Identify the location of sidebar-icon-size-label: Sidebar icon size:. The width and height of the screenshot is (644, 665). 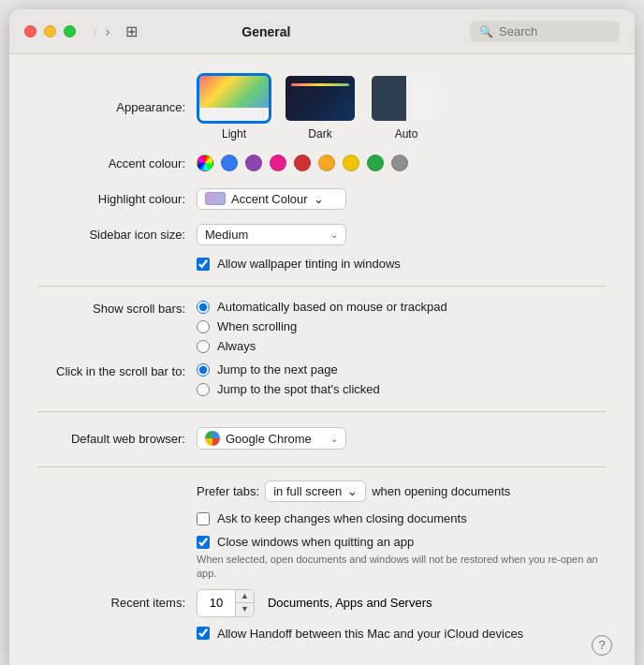
(117, 234).